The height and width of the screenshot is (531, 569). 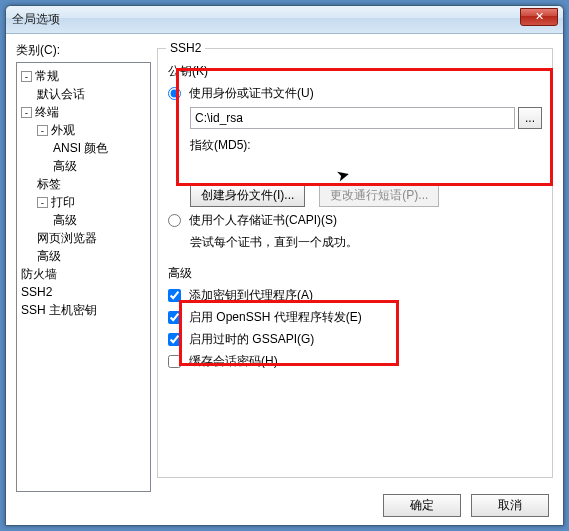 What do you see at coordinates (274, 242) in the screenshot?
I see `try-all-label: 尝试每个证书，直到一个成功。` at bounding box center [274, 242].